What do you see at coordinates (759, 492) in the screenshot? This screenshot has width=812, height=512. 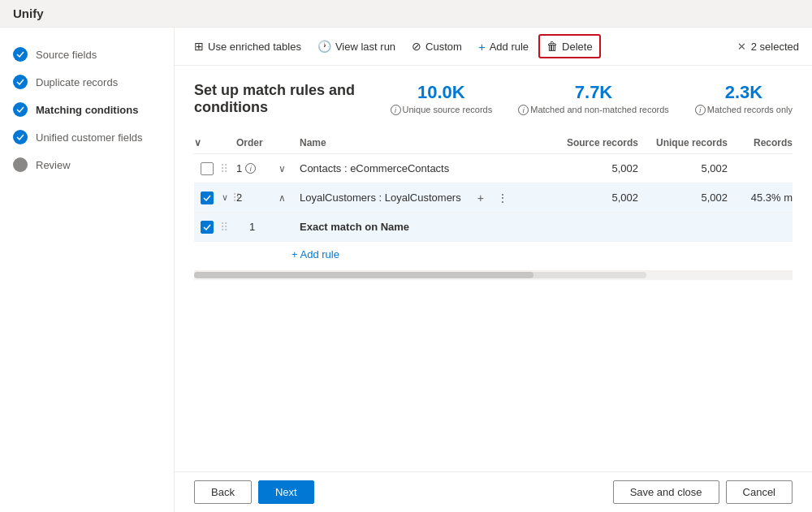 I see `cancel-button: Cancel` at bounding box center [759, 492].